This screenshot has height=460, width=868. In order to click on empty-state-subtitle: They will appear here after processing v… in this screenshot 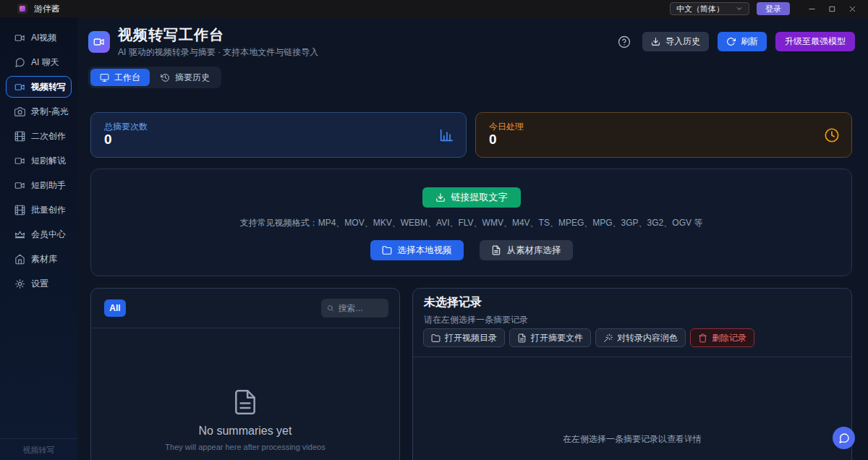, I will do `click(244, 447)`.